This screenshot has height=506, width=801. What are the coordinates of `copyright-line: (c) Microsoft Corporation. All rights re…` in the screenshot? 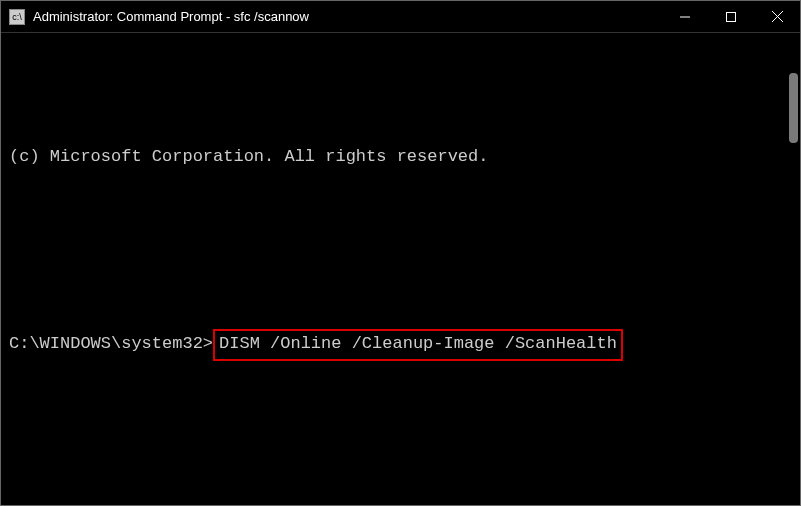 It's located at (400, 157).